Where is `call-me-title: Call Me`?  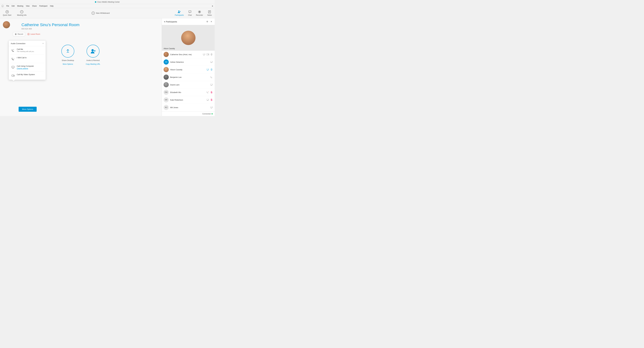
call-me-title: Call Me is located at coordinates (26, 49).